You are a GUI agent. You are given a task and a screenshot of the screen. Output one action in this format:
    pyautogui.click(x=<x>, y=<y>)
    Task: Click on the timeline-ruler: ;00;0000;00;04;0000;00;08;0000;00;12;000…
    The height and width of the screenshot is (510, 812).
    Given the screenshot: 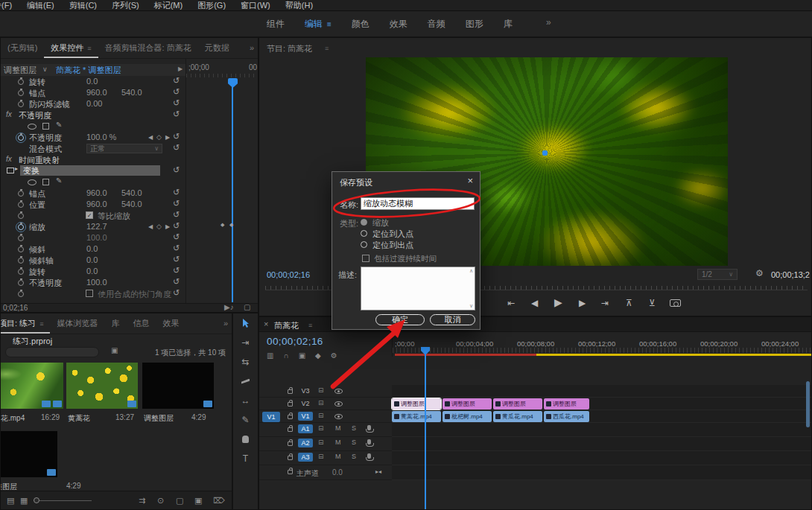 What is the action you would take?
    pyautogui.click(x=602, y=347)
    